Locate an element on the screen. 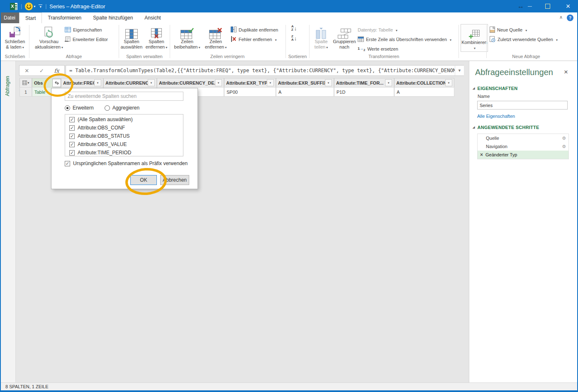  list-item-select-all: (Alle Spalten auswählen) is located at coordinates (124, 119).